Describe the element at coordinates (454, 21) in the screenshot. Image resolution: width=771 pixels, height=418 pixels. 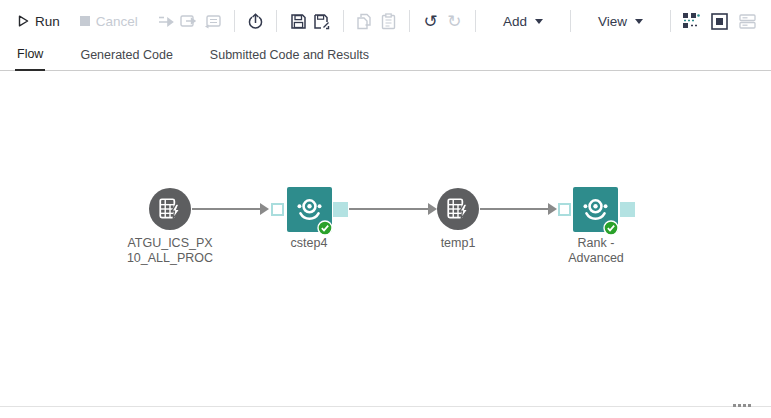
I see `redo-icon: ↻` at that location.